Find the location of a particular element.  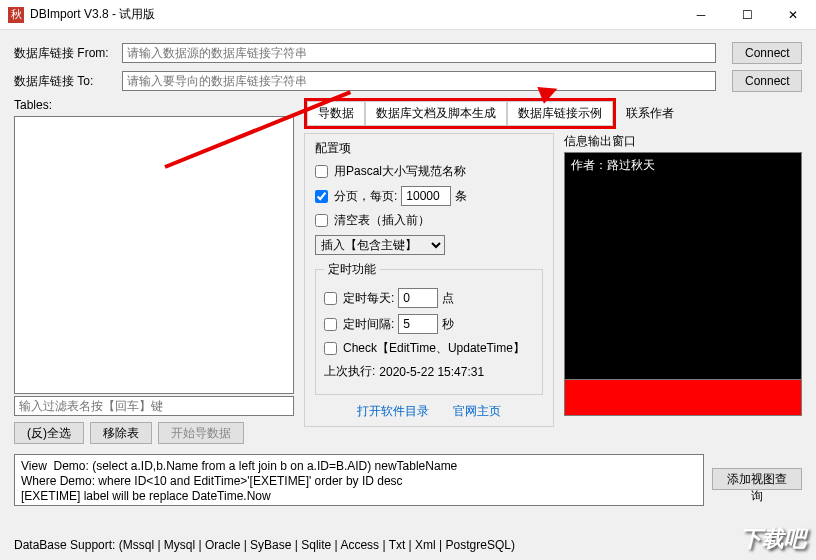

check-time-checkbox is located at coordinates (330, 348).